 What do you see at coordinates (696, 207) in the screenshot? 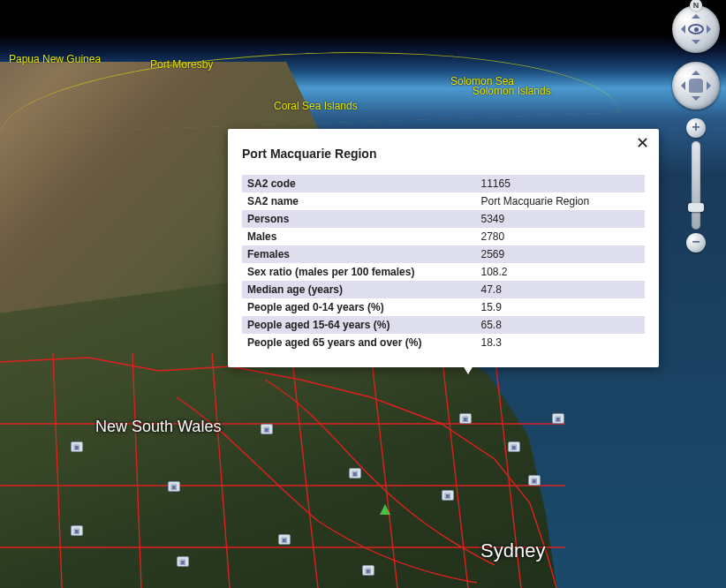
I see `zoom-slider-thumb` at bounding box center [696, 207].